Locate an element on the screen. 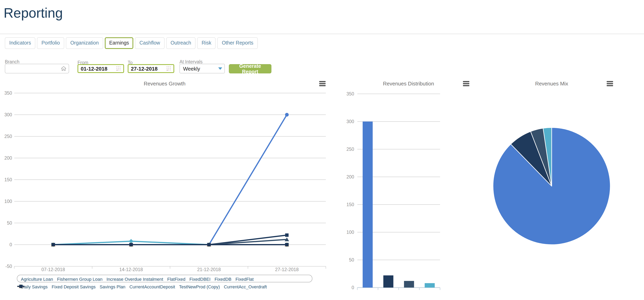 The height and width of the screenshot is (300, 644). tab-other-reports: Other Reports is located at coordinates (238, 43).